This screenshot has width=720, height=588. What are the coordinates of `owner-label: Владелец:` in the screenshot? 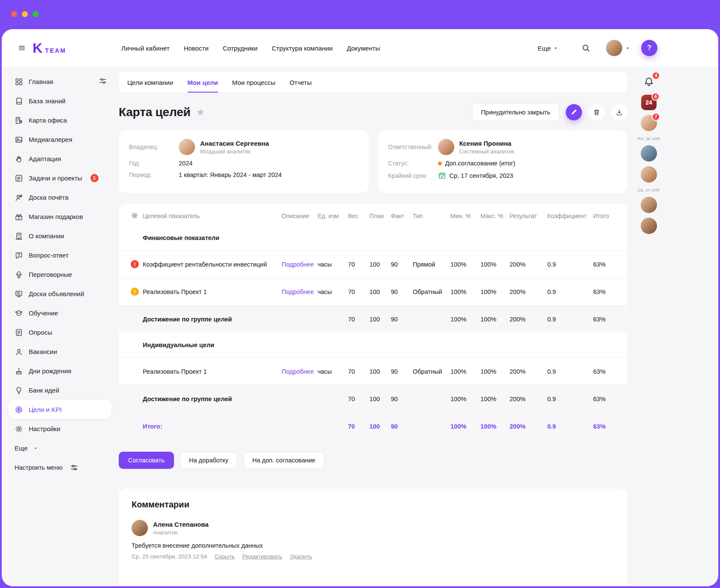 It's located at (154, 147).